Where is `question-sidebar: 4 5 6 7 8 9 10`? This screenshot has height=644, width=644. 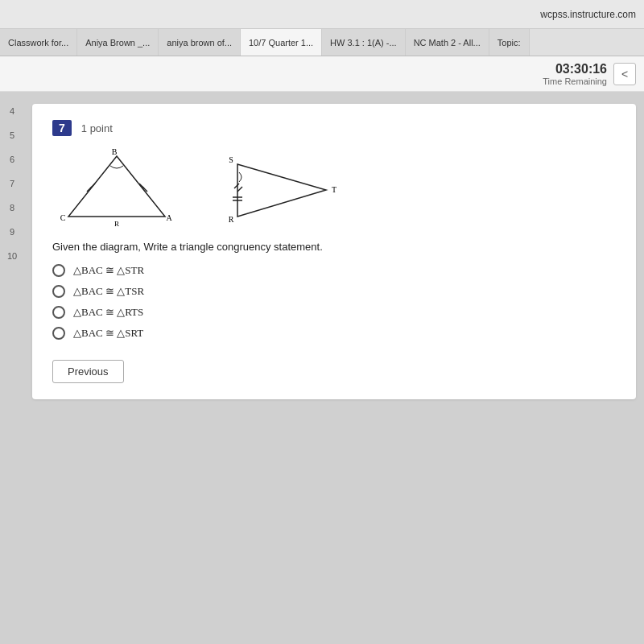
question-sidebar: 4 5 6 7 8 9 10 is located at coordinates (12, 368).